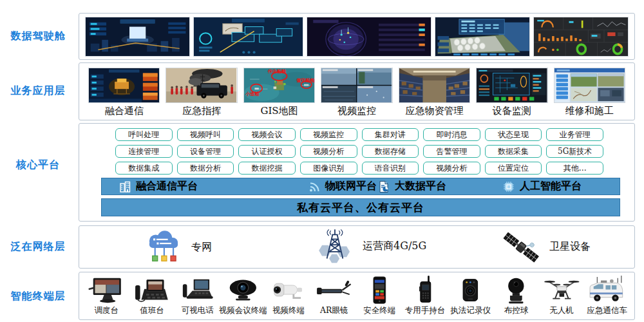 The width and height of the screenshot is (644, 322). What do you see at coordinates (249, 37) in the screenshot?
I see `dash-plant-icon` at bounding box center [249, 37].